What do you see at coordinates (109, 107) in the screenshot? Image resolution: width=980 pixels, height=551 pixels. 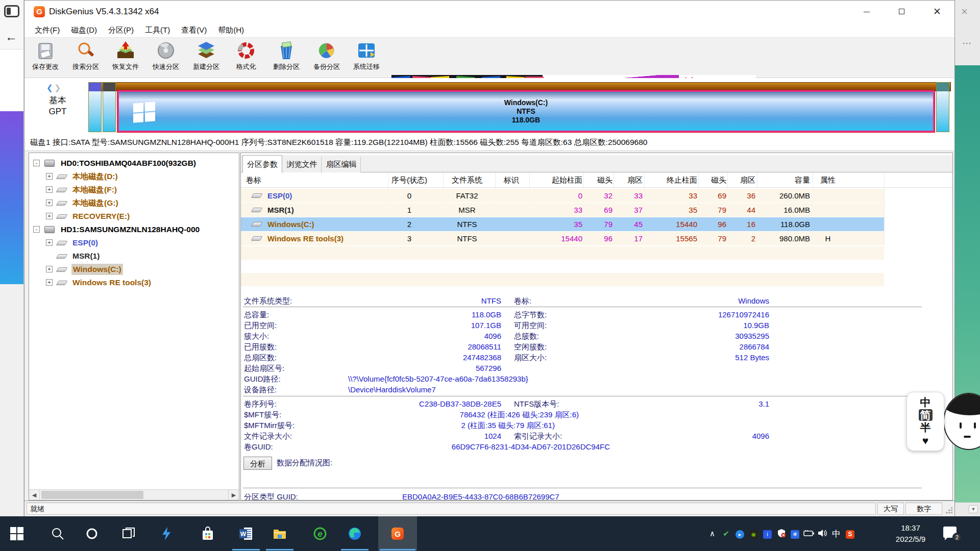 I see `partition-bar-msr` at bounding box center [109, 107].